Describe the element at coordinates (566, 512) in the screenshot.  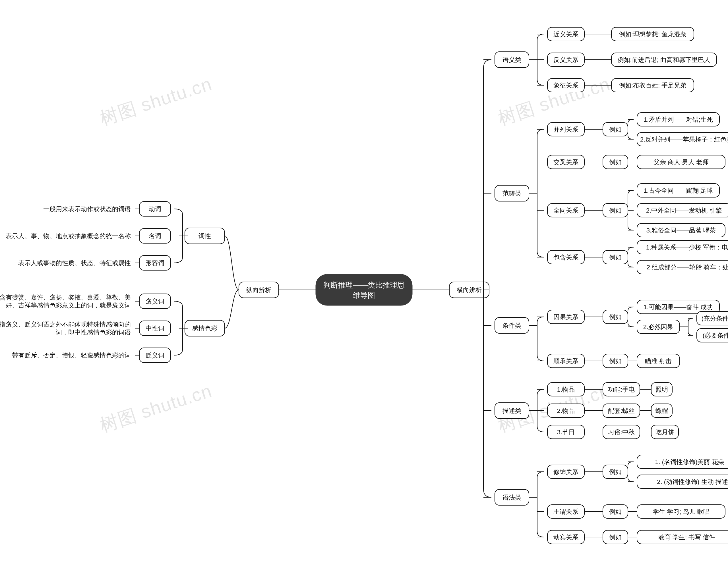
I see `gram-1-label: 主谓关系` at that location.